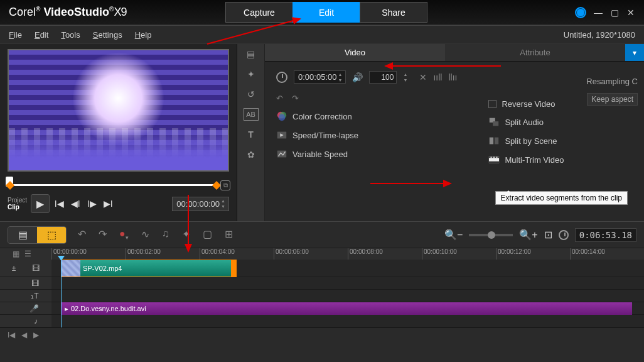 The height and width of the screenshot is (362, 644). Describe the element at coordinates (251, 94) in the screenshot. I see `transitions-icon: ↺` at that location.